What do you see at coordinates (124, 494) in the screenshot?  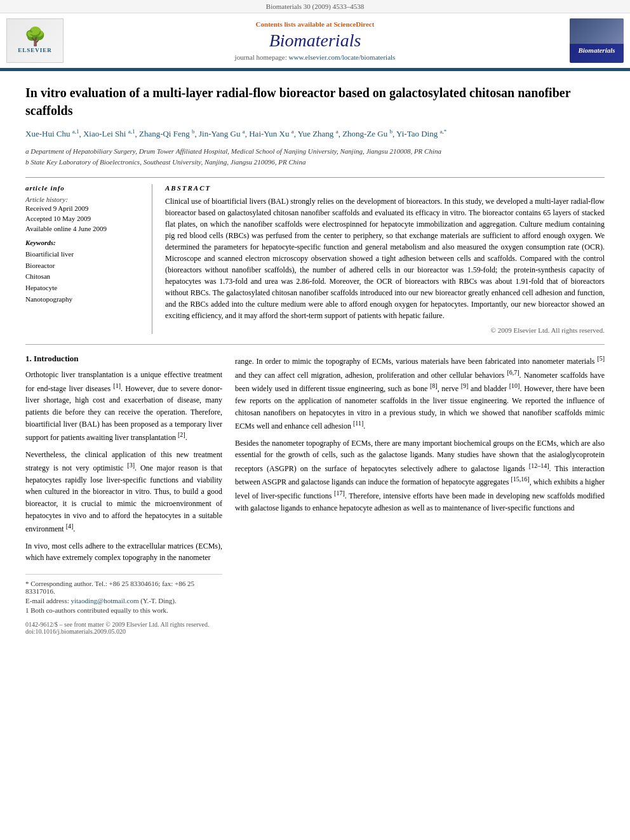 I see `introduction-column: 1. Introduction Orthotopic liver transpl…` at bounding box center [124, 494].